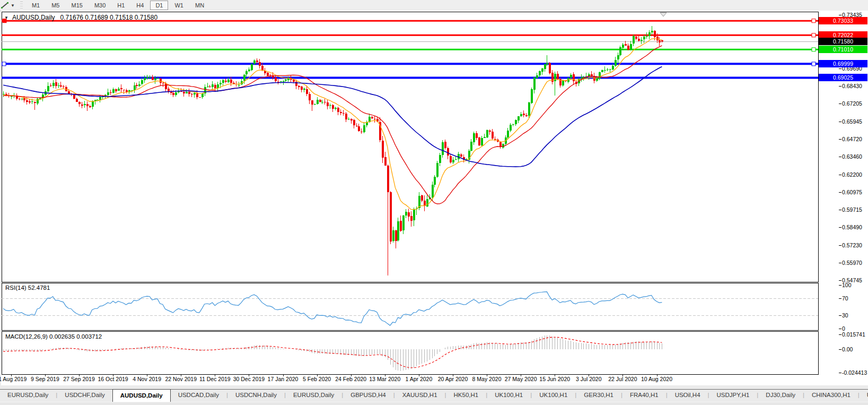 The height and width of the screenshot is (405, 868). I want to click on rsi-axis-label: 30, so click(845, 315).